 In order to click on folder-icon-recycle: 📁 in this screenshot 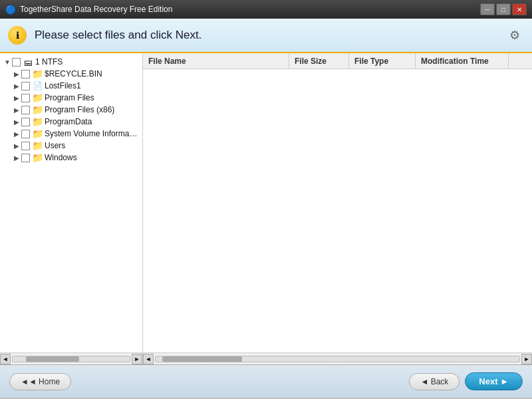, I will do `click(37, 74)`.